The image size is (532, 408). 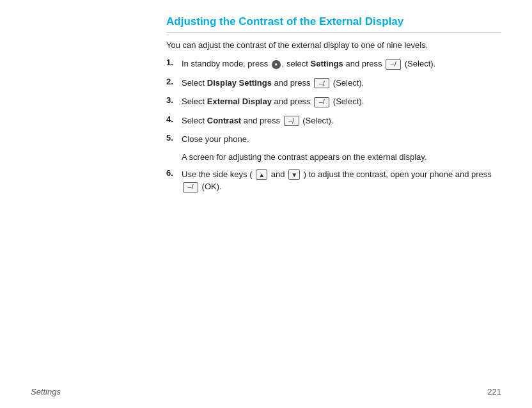 What do you see at coordinates (262, 175) in the screenshot?
I see `up-arrow-icon: ▲` at bounding box center [262, 175].